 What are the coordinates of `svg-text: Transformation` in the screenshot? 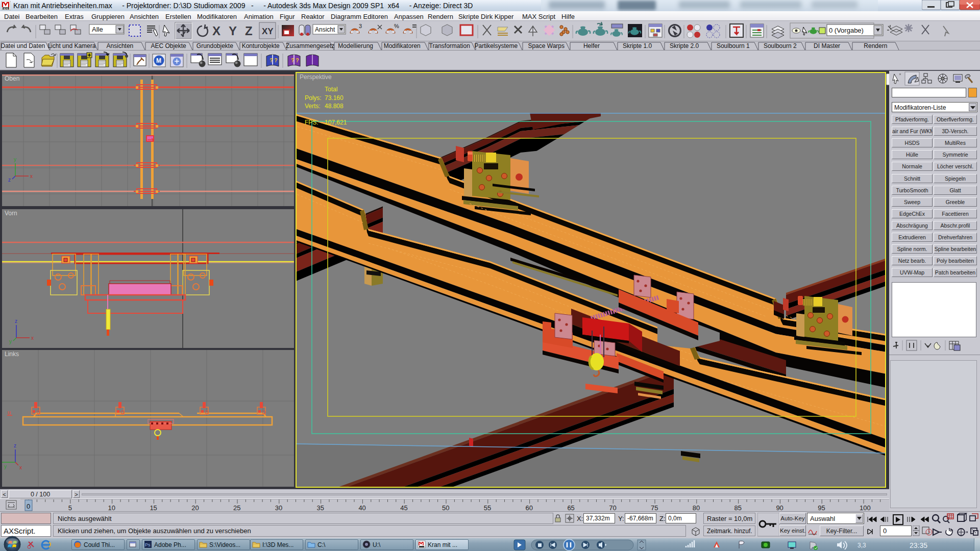 It's located at (450, 46).